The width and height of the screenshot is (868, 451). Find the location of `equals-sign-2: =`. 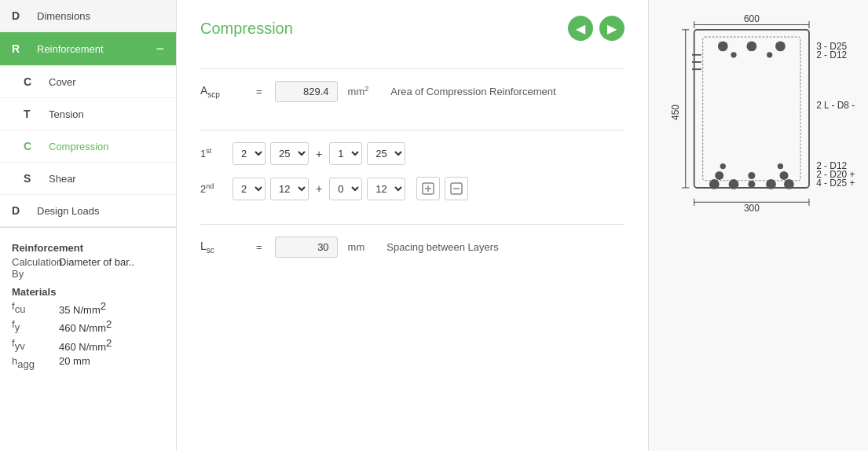

equals-sign-2: = is located at coordinates (259, 247).